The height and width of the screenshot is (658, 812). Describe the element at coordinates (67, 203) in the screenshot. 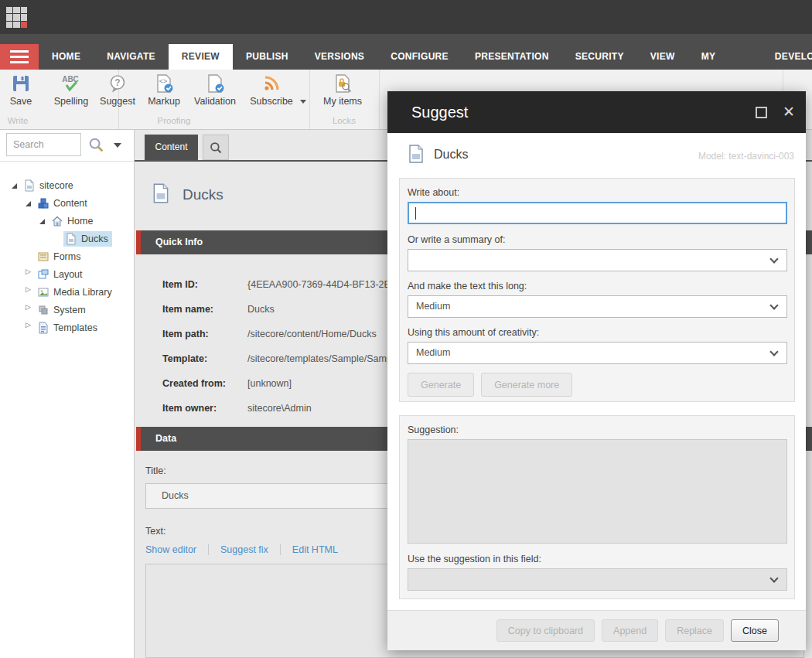

I see `tree-item: Content` at that location.